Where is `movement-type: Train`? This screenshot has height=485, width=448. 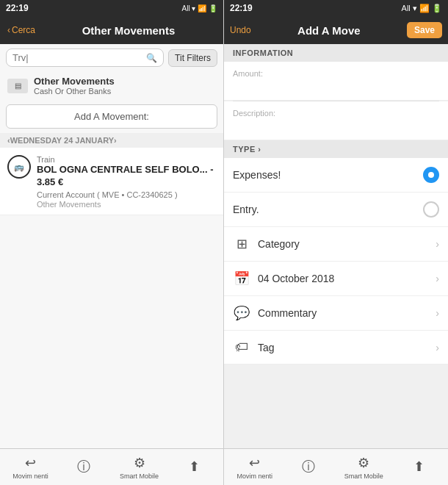
movement-type: Train is located at coordinates (126, 159).